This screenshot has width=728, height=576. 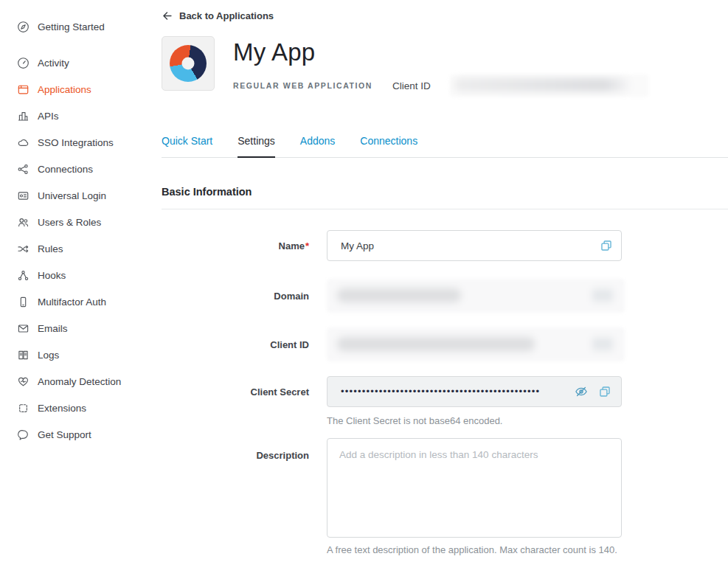 I want to click on domain-field-row: Domain, so click(x=445, y=296).